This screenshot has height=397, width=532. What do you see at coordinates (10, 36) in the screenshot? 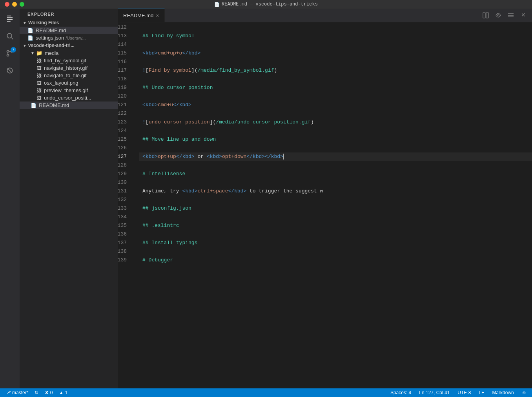
I see `search-activity-icon` at bounding box center [10, 36].